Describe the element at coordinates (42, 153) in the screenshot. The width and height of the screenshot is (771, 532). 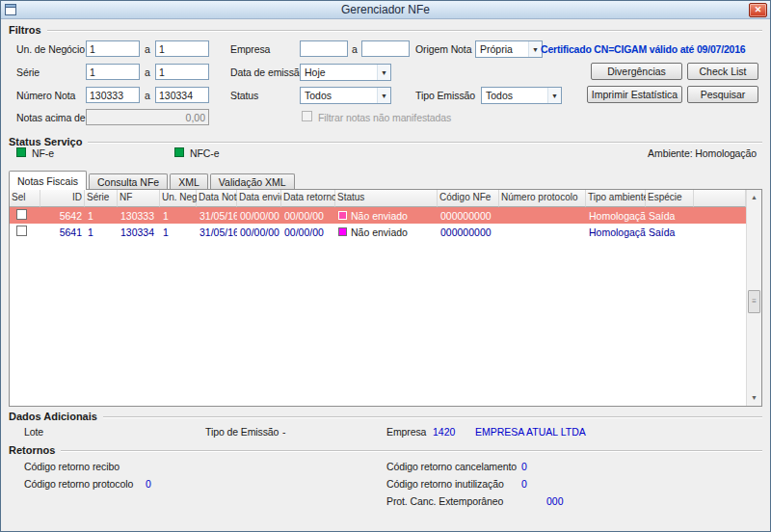
I see `nfe-label: NF-e` at that location.